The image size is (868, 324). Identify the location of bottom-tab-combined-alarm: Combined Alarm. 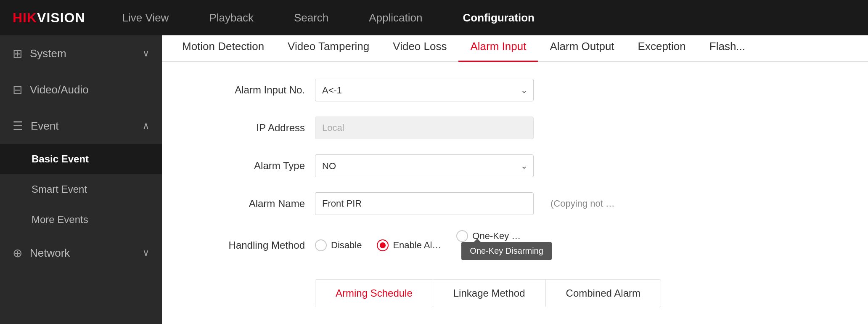
(603, 293).